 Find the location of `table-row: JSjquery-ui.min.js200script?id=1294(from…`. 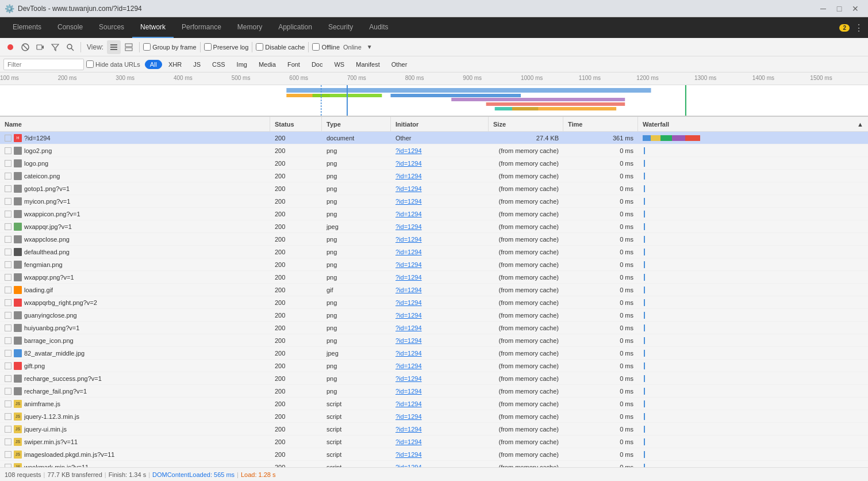

table-row: JSjquery-ui.min.js200script?id=1294(from… is located at coordinates (434, 429).